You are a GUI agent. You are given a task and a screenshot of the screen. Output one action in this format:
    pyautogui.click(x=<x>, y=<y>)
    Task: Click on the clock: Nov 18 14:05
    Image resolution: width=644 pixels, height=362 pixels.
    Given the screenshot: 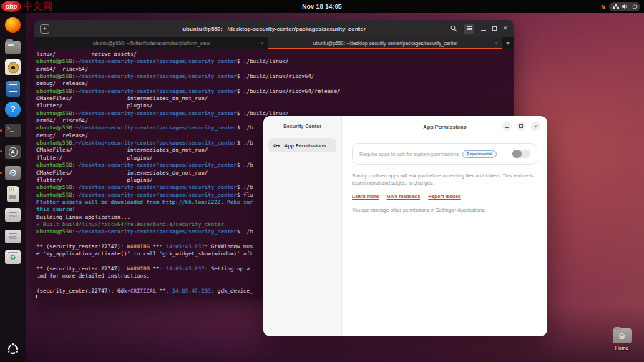 What is the action you would take?
    pyautogui.click(x=322, y=6)
    